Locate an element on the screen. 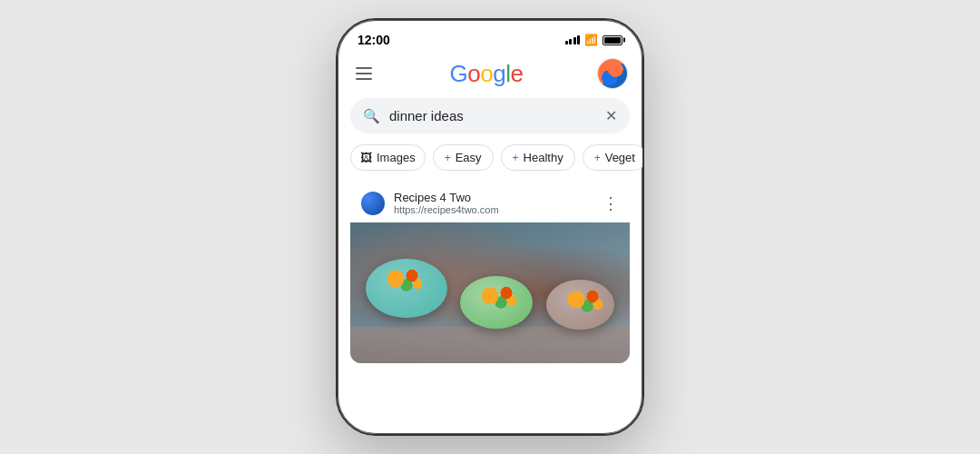 This screenshot has height=454, width=980. chip-images: 🖼 Images is located at coordinates (388, 158).